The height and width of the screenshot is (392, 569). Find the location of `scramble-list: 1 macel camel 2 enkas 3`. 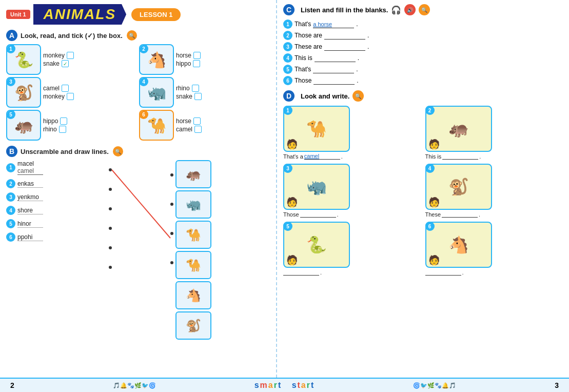

scramble-list: 1 macel camel 2 enkas 3 is located at coordinates (57, 250).